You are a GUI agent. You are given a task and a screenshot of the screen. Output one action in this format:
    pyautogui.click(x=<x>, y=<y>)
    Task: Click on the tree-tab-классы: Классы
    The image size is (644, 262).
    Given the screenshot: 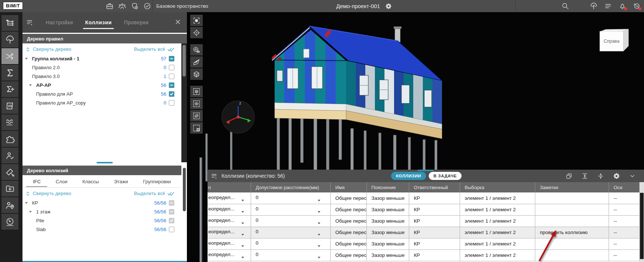 What is the action you would take?
    pyautogui.click(x=91, y=182)
    